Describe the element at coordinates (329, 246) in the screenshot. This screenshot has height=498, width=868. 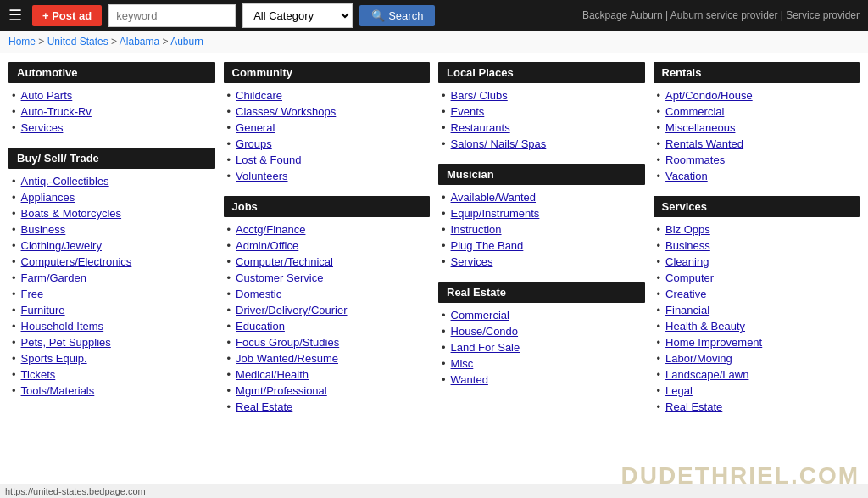
I see `list-item: Admin/Office` at that location.